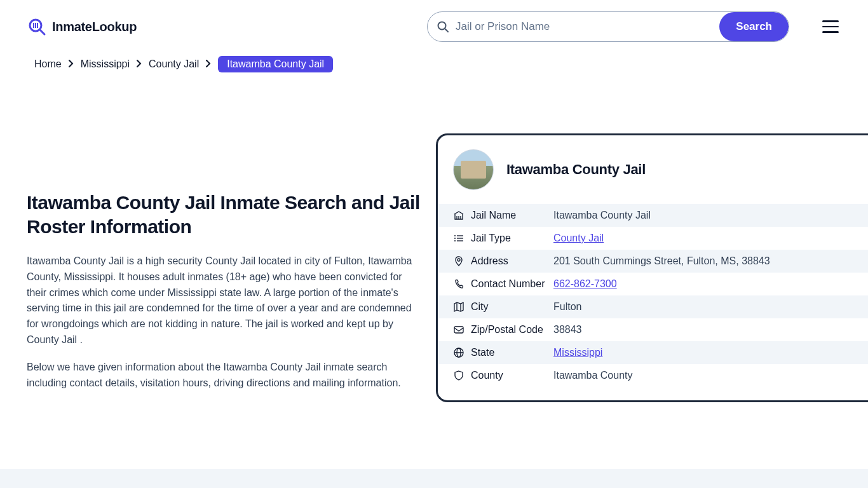 This screenshot has width=868, height=488. I want to click on value: Fulton, so click(567, 307).